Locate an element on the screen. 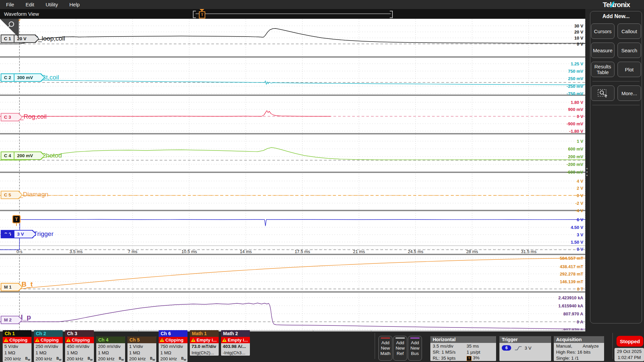  run-stop-status-button: Stopped is located at coordinates (630, 341).